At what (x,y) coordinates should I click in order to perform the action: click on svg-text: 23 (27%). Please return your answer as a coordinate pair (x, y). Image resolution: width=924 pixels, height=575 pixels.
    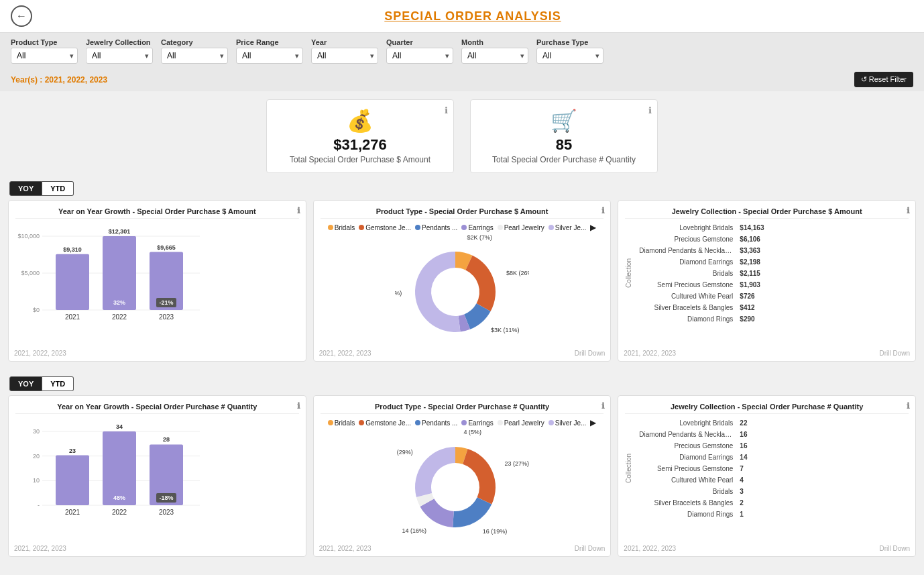
    Looking at the image, I should click on (516, 464).